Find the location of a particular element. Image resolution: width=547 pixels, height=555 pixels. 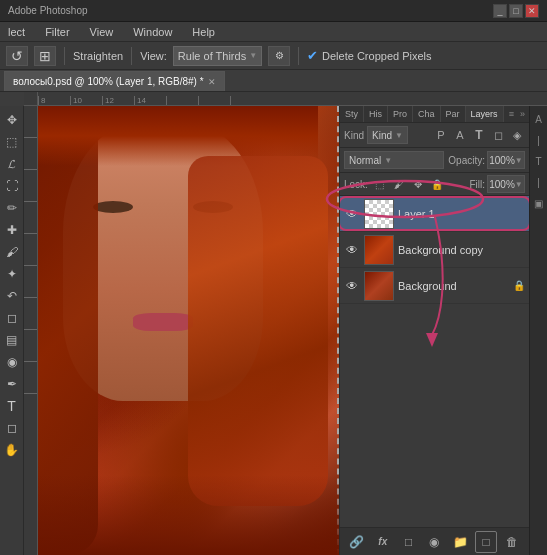

menu-select: lect is located at coordinates (16, 32).